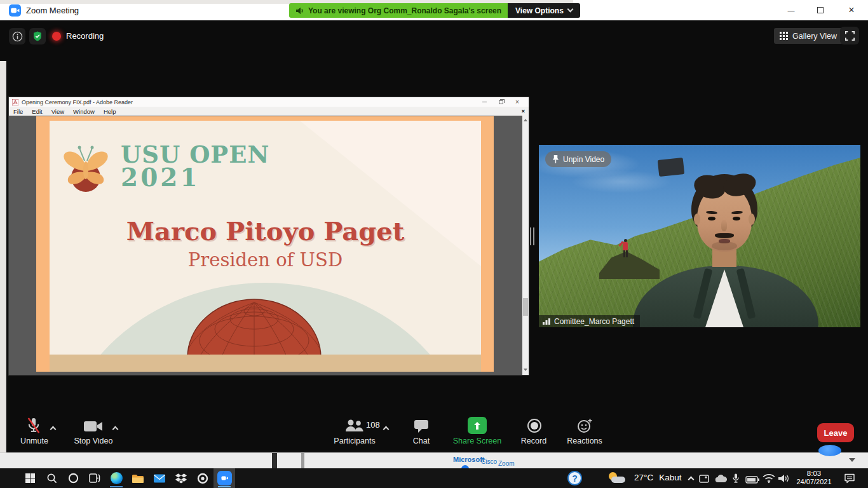  I want to click on pdf-close-button: ×, so click(517, 102).